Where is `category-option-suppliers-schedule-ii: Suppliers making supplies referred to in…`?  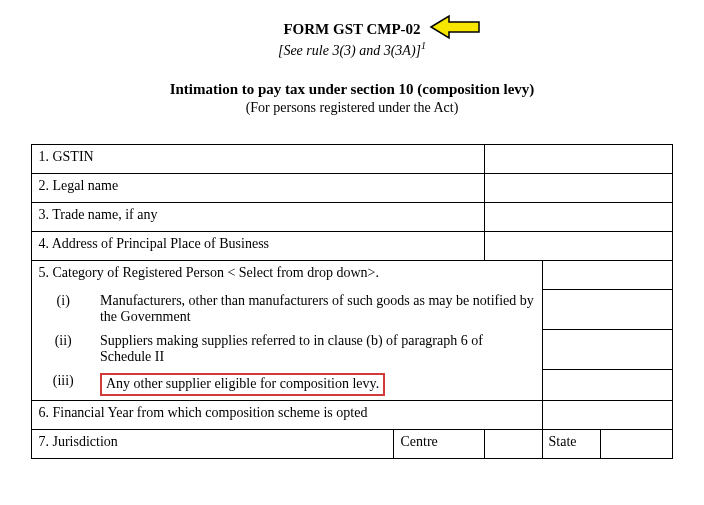 category-option-suppliers-schedule-ii: Suppliers making supplies referred to in… is located at coordinates (318, 349).